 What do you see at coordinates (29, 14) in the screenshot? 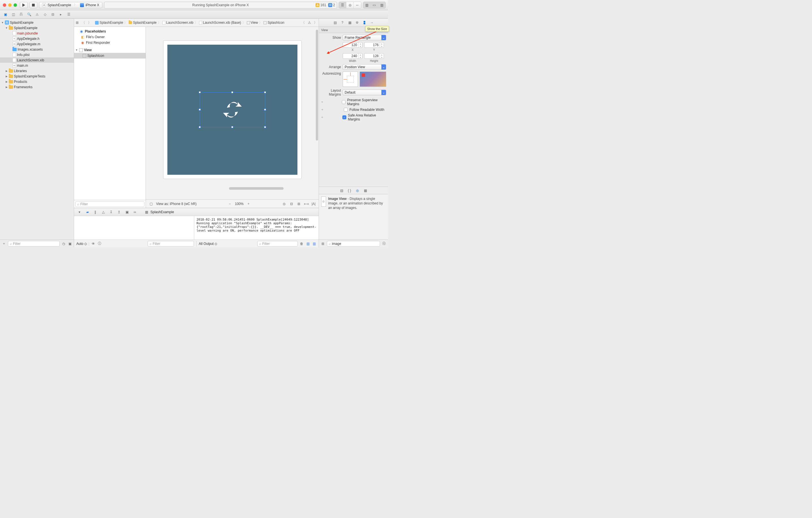
I see `find-navigator-tab: 🔍` at bounding box center [29, 14].